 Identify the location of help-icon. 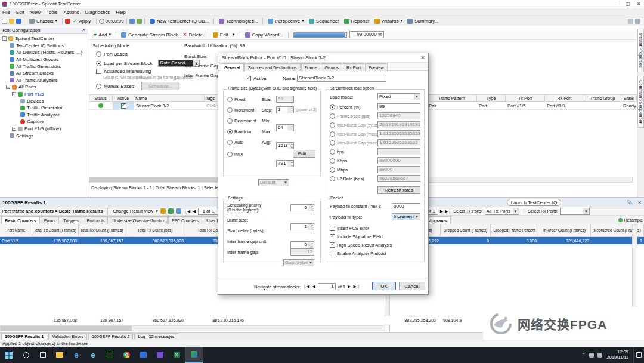
(638, 21).